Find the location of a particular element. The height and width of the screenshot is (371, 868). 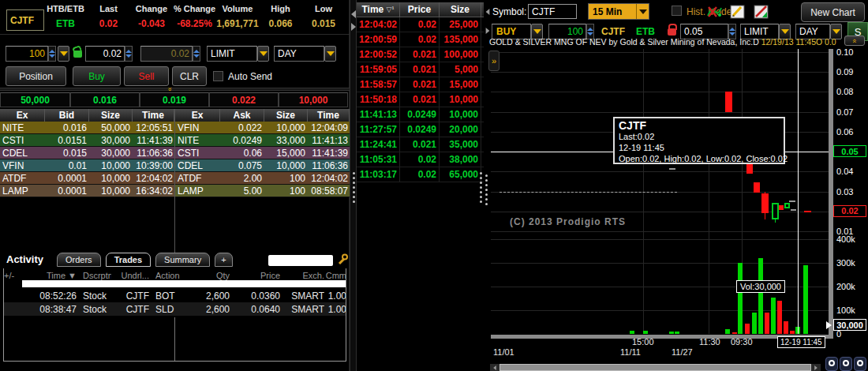

order-type-select: LIMIT is located at coordinates (232, 54).